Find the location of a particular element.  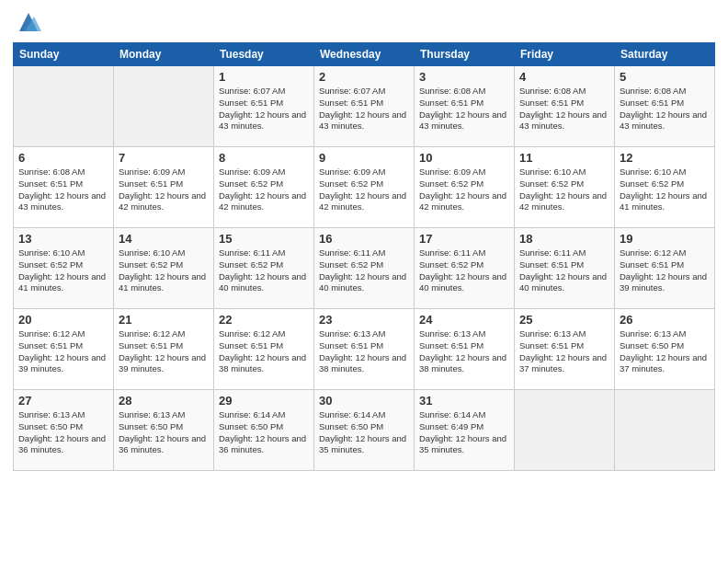

calendar-day-cell: 25Sunrise: 6:13 AM Sunset: 6:51 PM Dayli… is located at coordinates (564, 350).